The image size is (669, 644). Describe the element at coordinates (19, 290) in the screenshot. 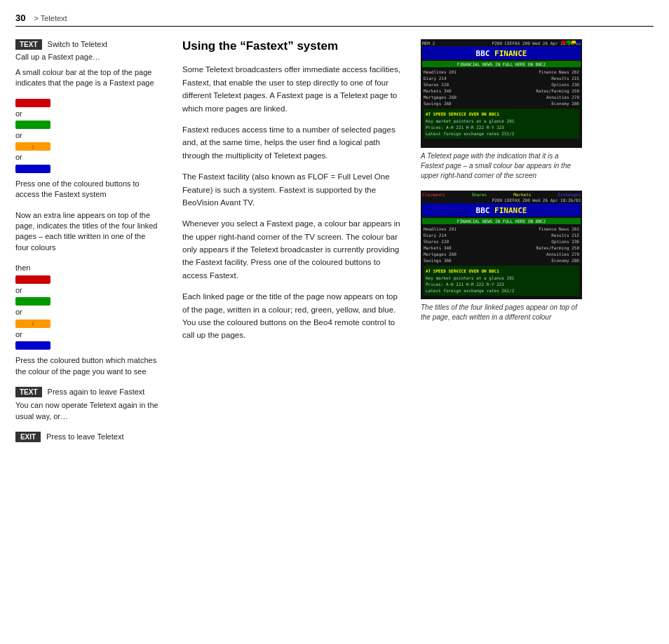

I see `then-or-label-1: or` at that location.